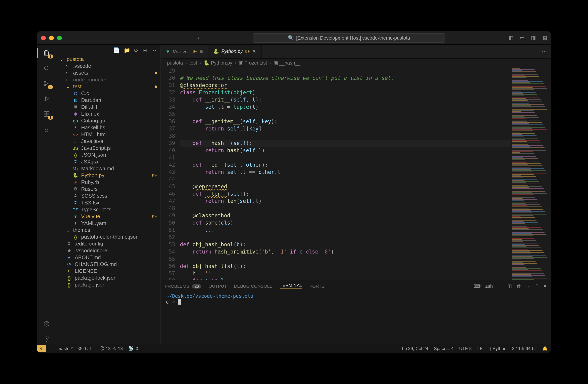 This screenshot has width=588, height=384. What do you see at coordinates (127, 50) in the screenshot?
I see `new-folder-icon: 📁` at bounding box center [127, 50].